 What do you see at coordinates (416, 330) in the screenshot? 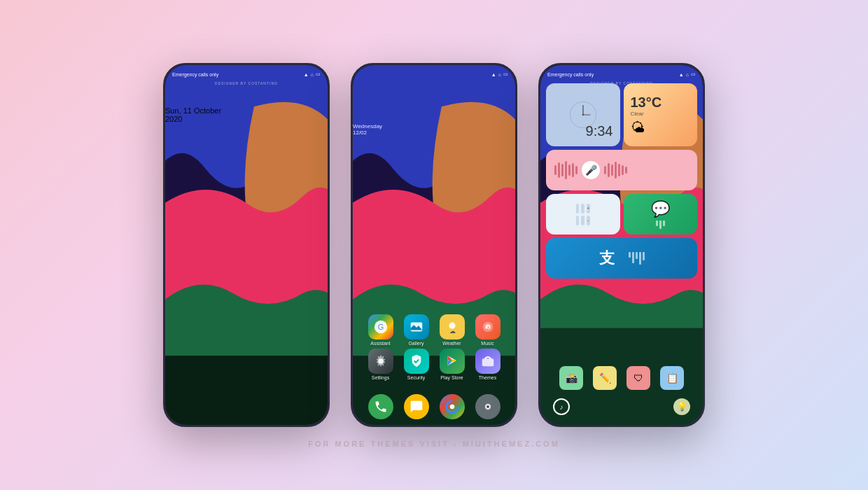
I see `app-gallery: Gallery` at bounding box center [416, 330].